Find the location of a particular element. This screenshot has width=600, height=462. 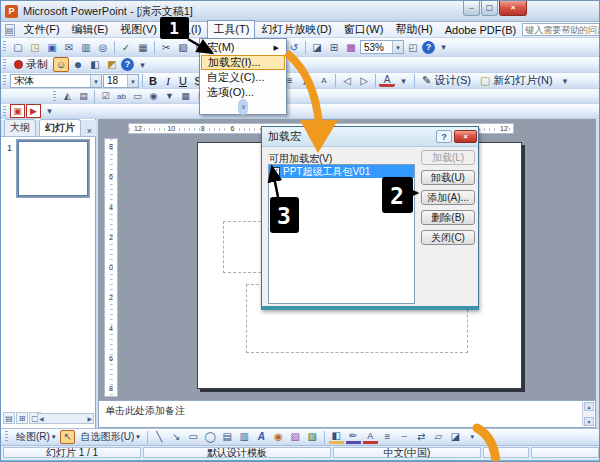

addin-active-icon: ☺ is located at coordinates (61, 64).